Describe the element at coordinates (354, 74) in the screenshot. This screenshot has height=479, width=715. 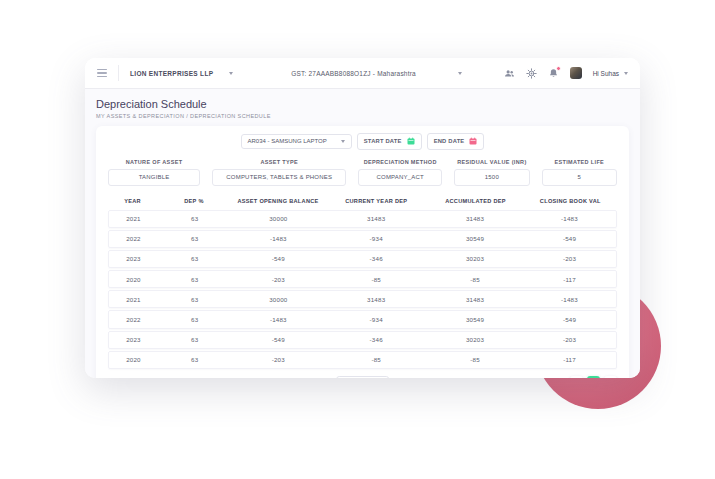
I see `gst-label: GST: 27AAABB8088O1ZJ - Maharashtra` at that location.